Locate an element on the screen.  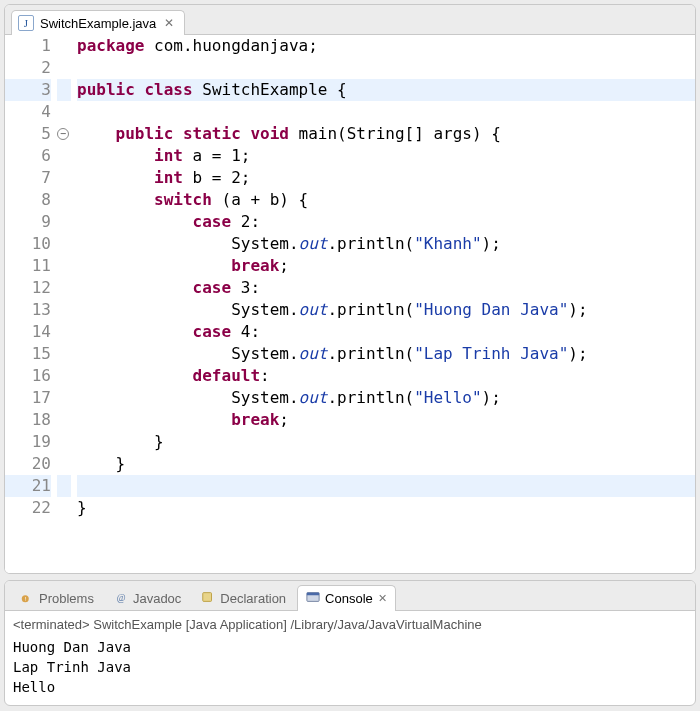
line-number: 21 is located at coordinates (28, 486).